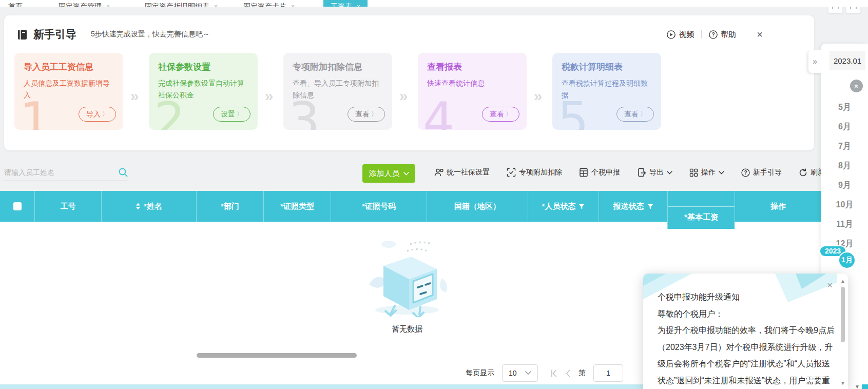 The image size is (868, 389). What do you see at coordinates (150, 34) in the screenshot?
I see `guide-subtitle: 5步快速完成设置，快去完善信息吧～` at bounding box center [150, 34].